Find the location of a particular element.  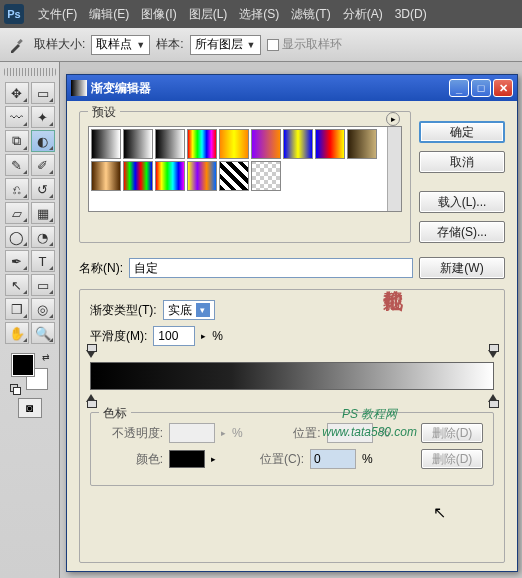

delete-color-stop-button: 删除(D) is located at coordinates (452, 459).